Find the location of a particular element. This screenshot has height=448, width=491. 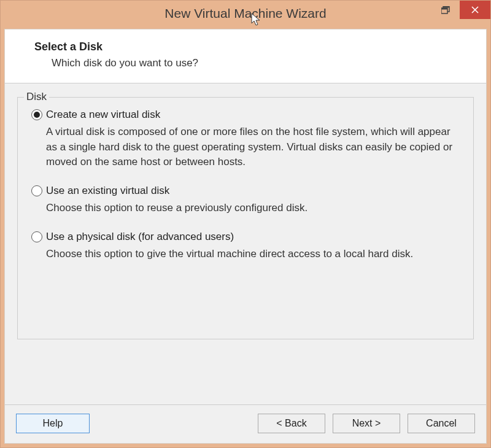

radio-label: Use a physical disk (for advanced users) is located at coordinates (140, 237).